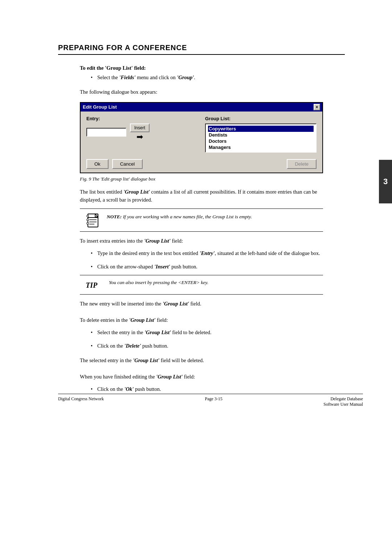 The width and height of the screenshot is (392, 555). Describe the element at coordinates (158, 332) in the screenshot. I see `bullet4-grouplist: 'Group List'` at that location.